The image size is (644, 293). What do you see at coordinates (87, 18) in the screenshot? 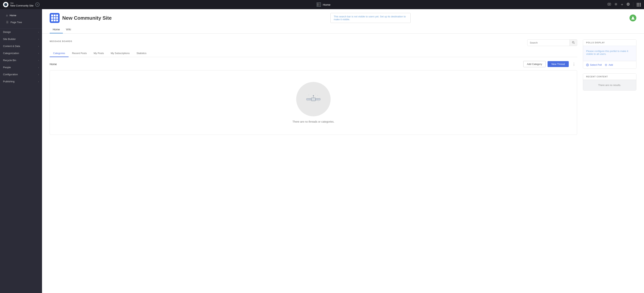
I see `site-title: New Community Site` at bounding box center [87, 18].